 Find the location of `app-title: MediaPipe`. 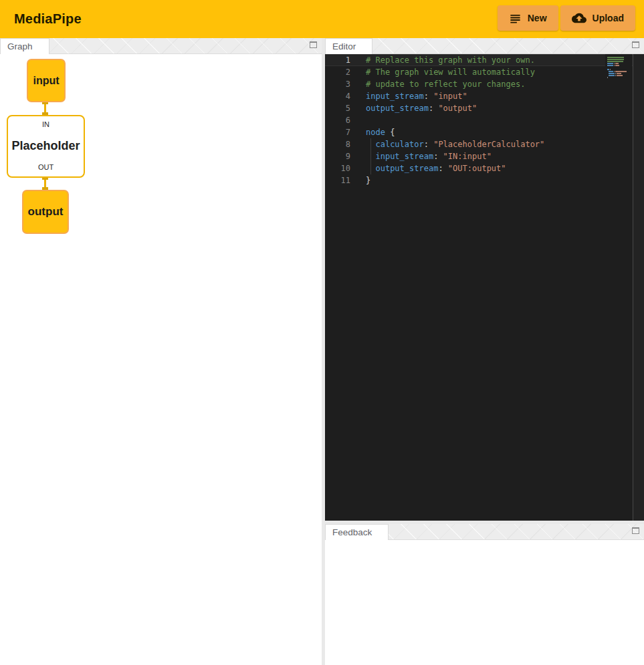

app-title: MediaPipe is located at coordinates (48, 19).